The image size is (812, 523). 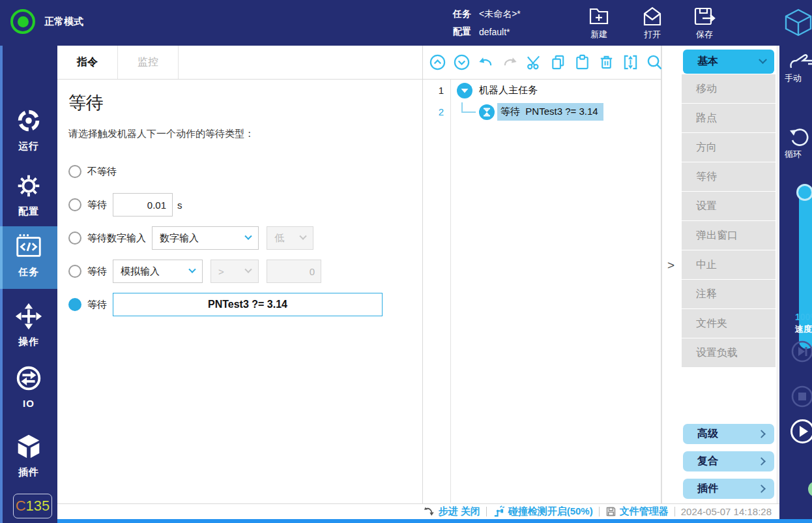 What do you see at coordinates (465, 91) in the screenshot?
I see `expand-triangle-icon` at bounding box center [465, 91].